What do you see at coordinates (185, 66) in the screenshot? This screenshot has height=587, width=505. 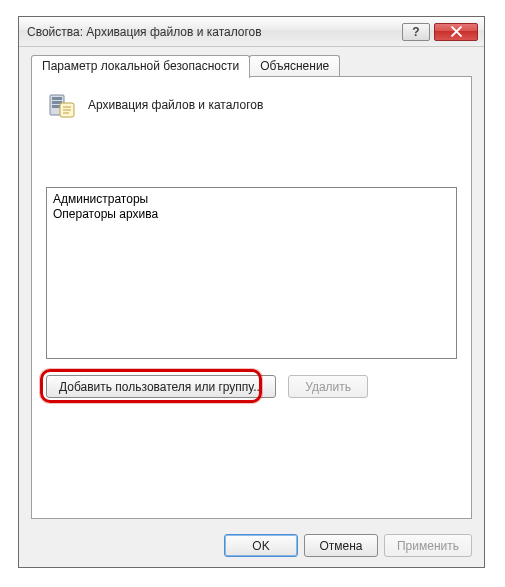 I see `tabstrip: Параметр локальной безопасности Объяснен…` at bounding box center [185, 66].